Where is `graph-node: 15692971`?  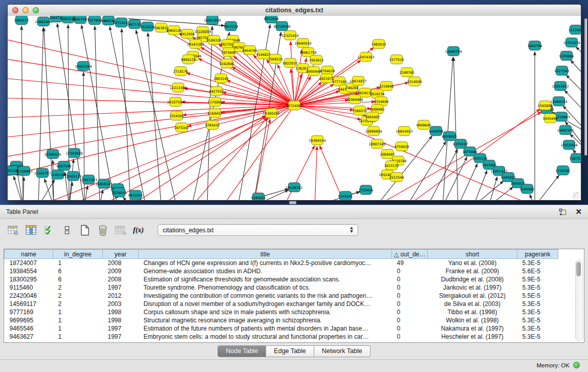 graph-node: 15692971 is located at coordinates (565, 130).